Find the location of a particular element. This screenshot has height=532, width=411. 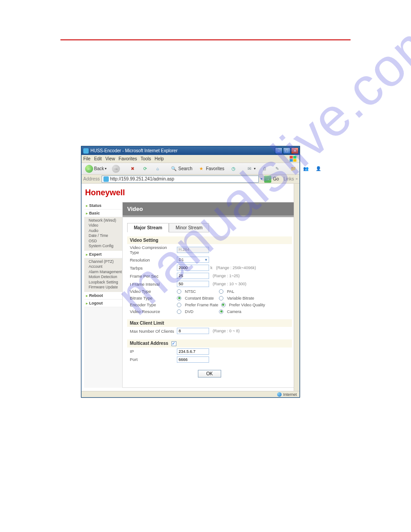

sidebar-item-osd: OSD is located at coordinates (106, 241).